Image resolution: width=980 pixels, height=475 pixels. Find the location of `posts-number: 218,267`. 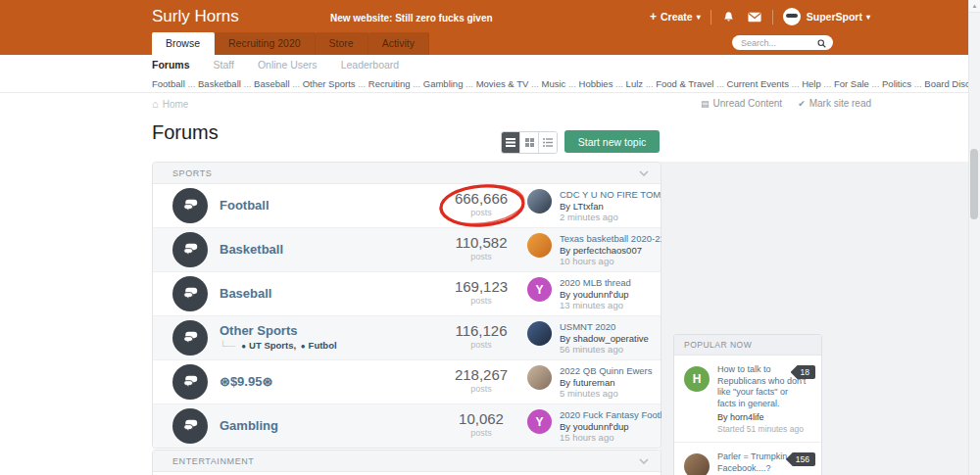

posts-number: 218,267 is located at coordinates (481, 374).